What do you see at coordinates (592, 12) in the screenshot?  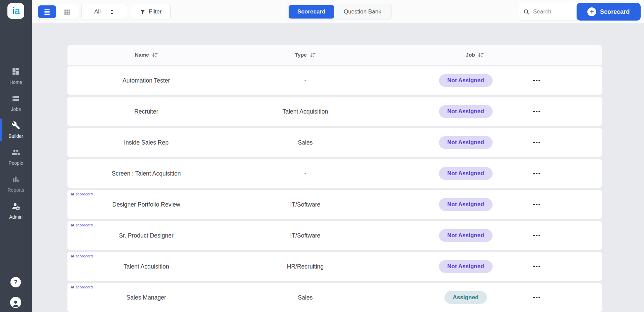 I see `plus-icon: +` at bounding box center [592, 12].